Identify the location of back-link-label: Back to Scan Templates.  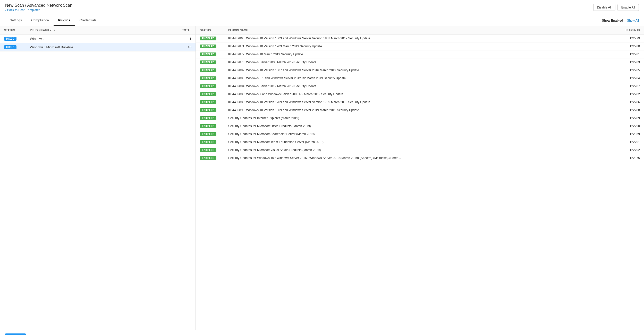
(24, 10).